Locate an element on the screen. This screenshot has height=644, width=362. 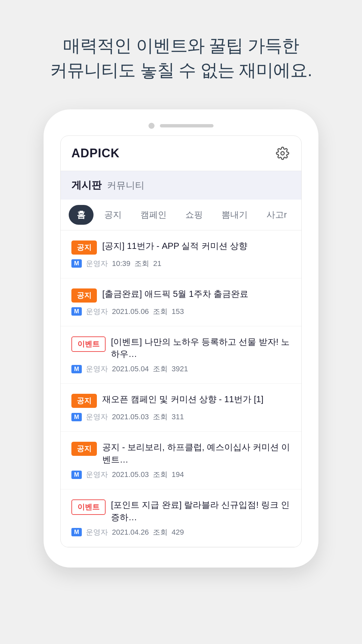
post-item: 공지 [공지] 11번가 - APP 실적 커미션 상향 M 운영자 10:39… is located at coordinates (181, 254).